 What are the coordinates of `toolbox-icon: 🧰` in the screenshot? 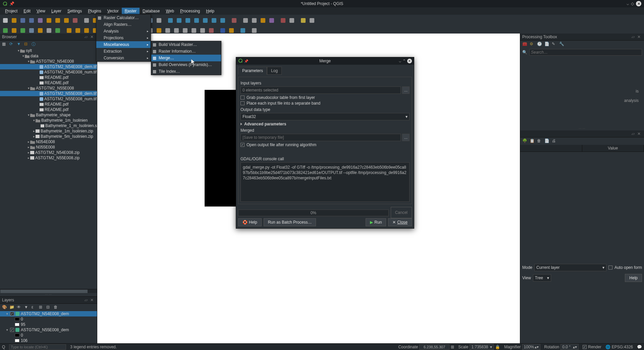 It's located at (525, 44).